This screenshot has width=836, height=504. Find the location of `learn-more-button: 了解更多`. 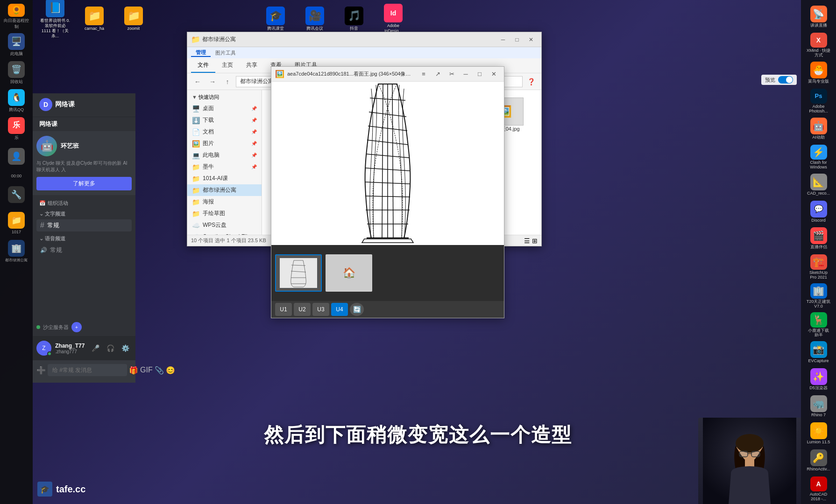

learn-more-button: 了解更多 is located at coordinates (84, 184).